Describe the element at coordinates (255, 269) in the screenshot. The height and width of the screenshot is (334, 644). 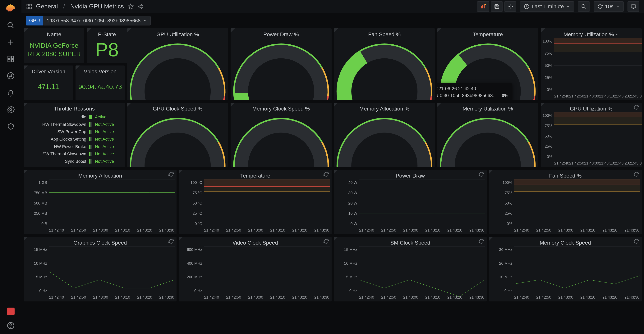
I see `panel-video-clock-ts: Video Clock Speed 600 MHz400 MHz200 MHz0…` at that location.